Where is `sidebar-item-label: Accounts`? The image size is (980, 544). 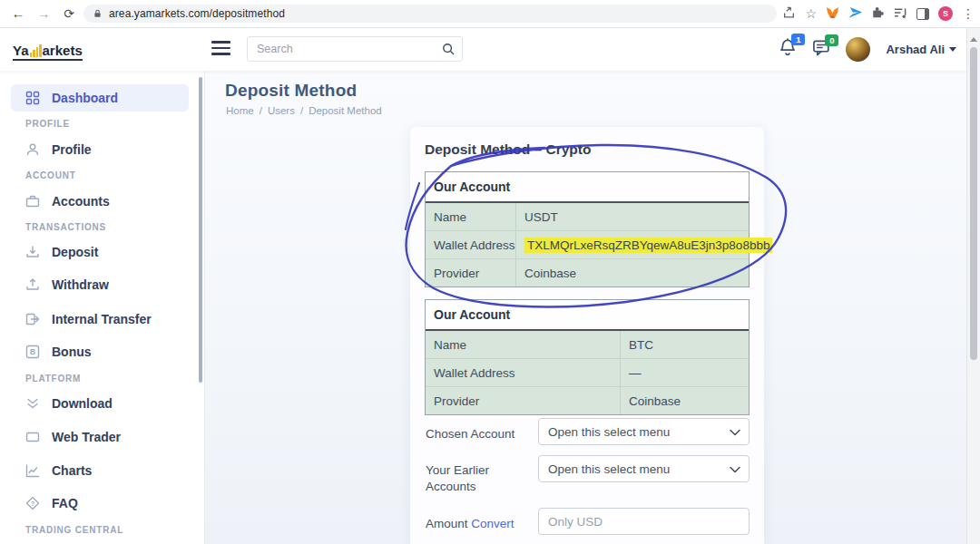 sidebar-item-label: Accounts is located at coordinates (81, 201).